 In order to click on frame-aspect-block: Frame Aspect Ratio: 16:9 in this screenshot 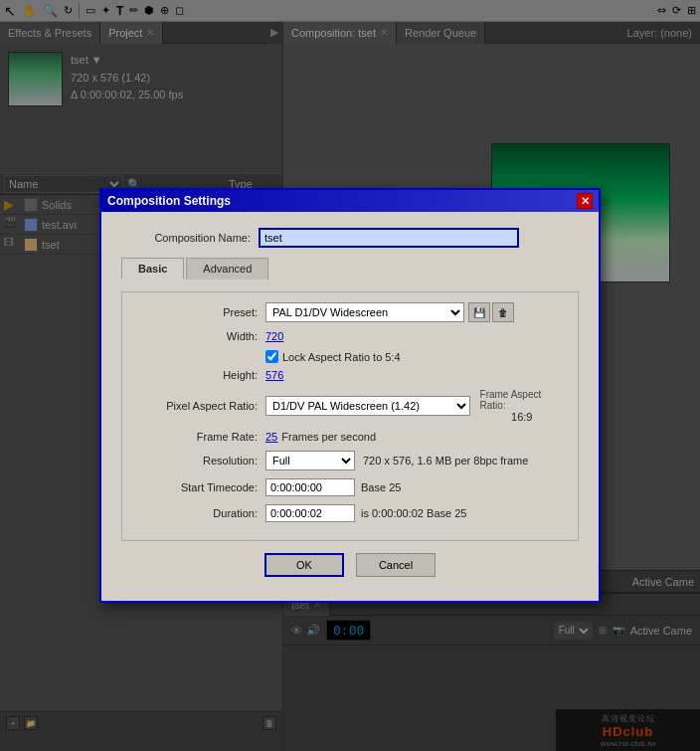, I will do `click(522, 406)`.